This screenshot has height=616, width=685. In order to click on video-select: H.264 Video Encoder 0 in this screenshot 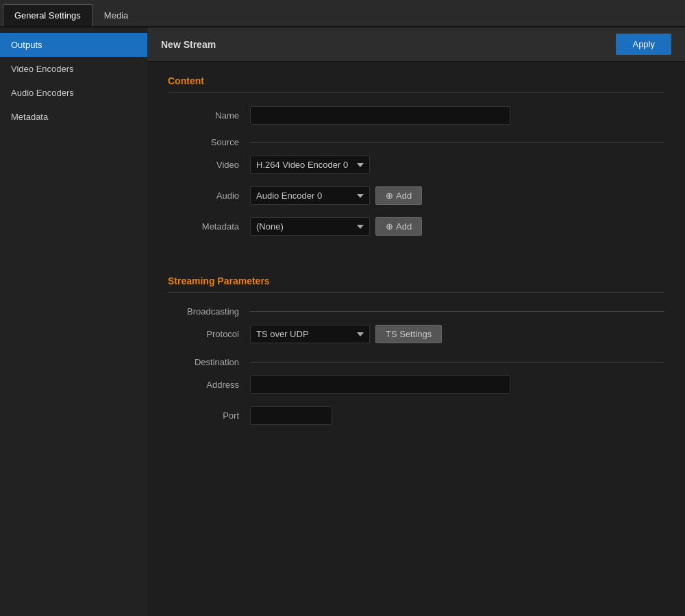, I will do `click(310, 164)`.